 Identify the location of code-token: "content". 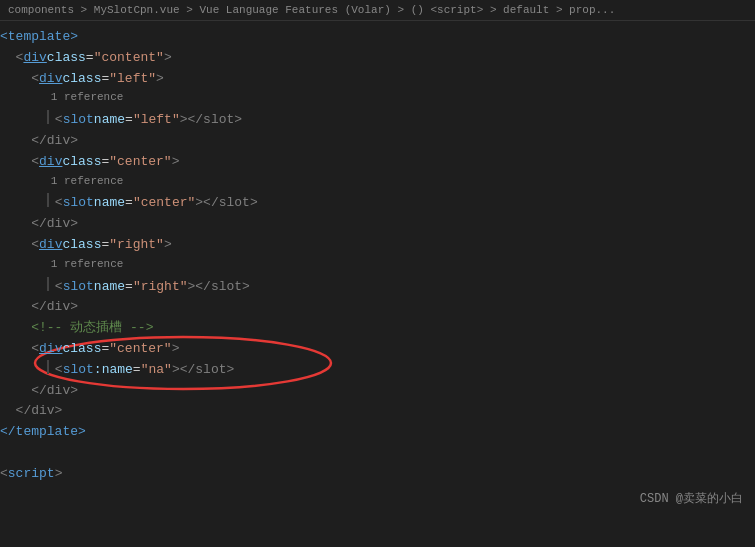
(129, 58).